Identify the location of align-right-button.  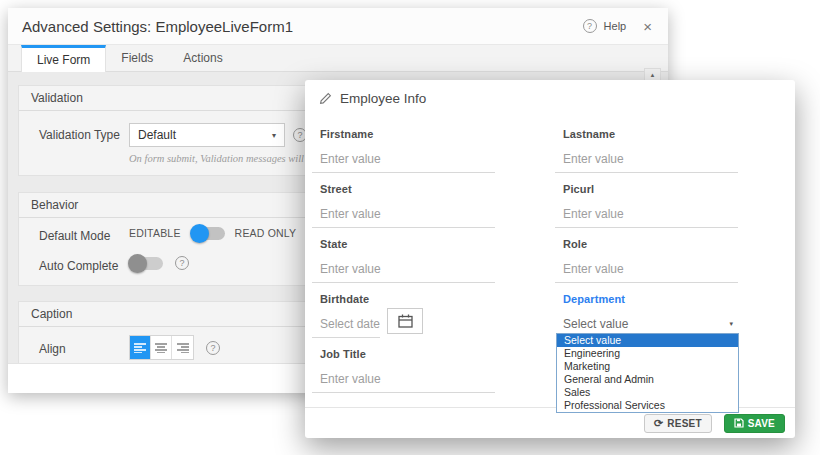
(182, 348).